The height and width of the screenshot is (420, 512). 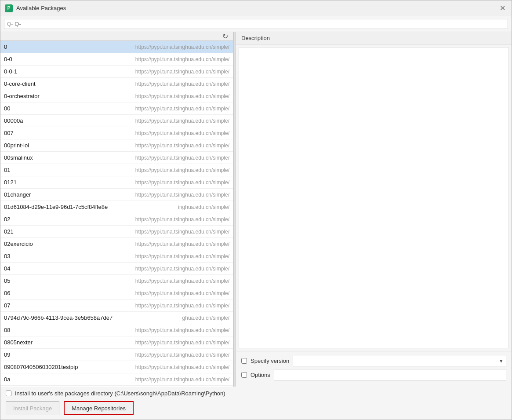 I want to click on table-row: 0-core-clienthttps://pypi.tuna.tsinghua.…, so click(x=117, y=84).